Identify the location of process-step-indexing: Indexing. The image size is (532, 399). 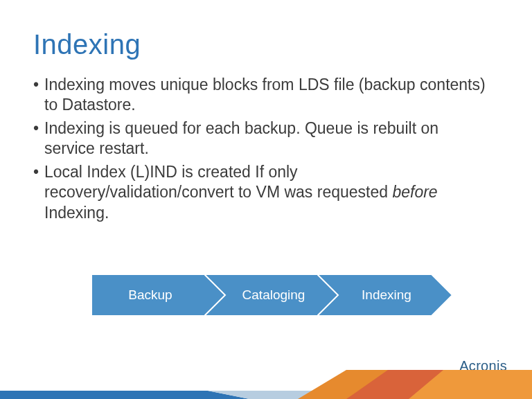
(385, 295).